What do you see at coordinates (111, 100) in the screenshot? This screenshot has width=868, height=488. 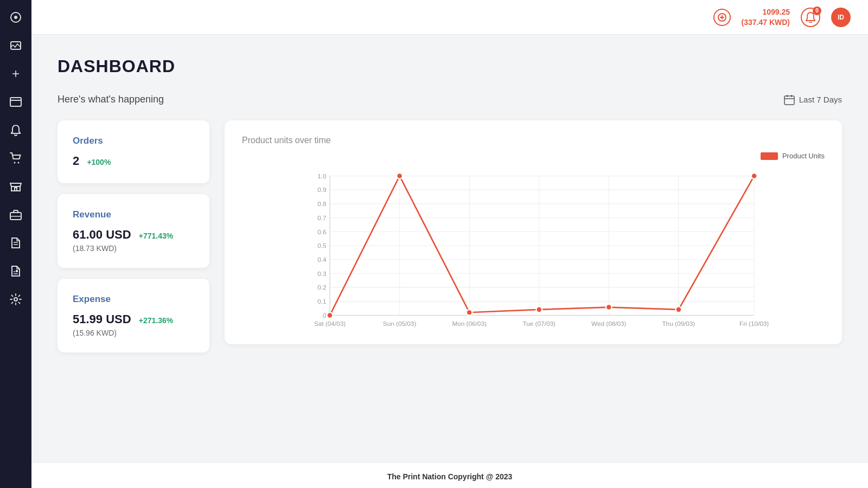 I see `section-subtitle: Here's what's happening` at bounding box center [111, 100].